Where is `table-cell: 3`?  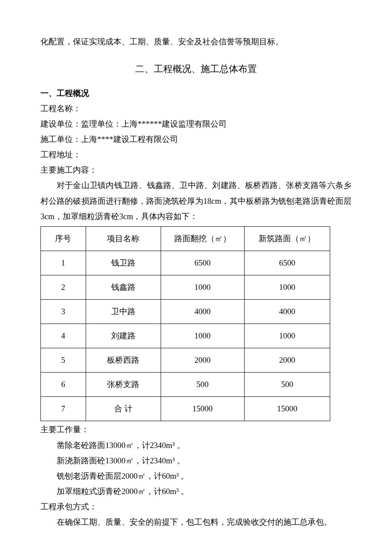 table-cell: 3 is located at coordinates (63, 312).